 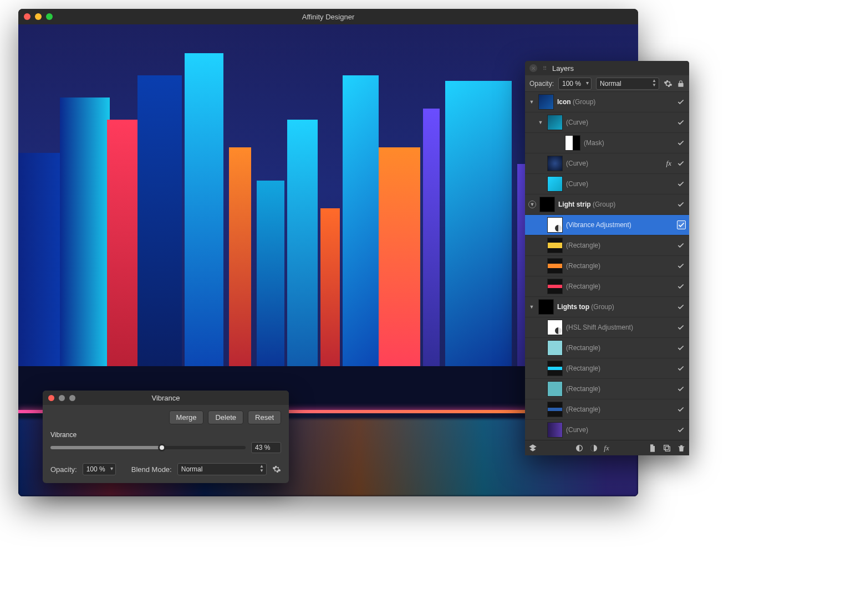 What do you see at coordinates (607, 266) in the screenshot?
I see `layers-list: ▼Icon (Group)▼(Curve)(Mask)(Curve)fx(Cur…` at bounding box center [607, 266].